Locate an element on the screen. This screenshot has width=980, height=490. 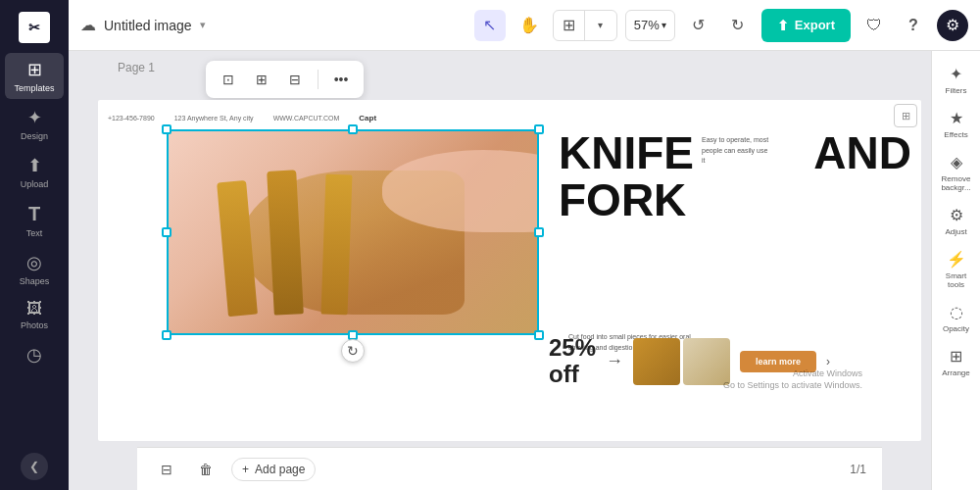
hand-icon: ✋ is located at coordinates (529, 25).